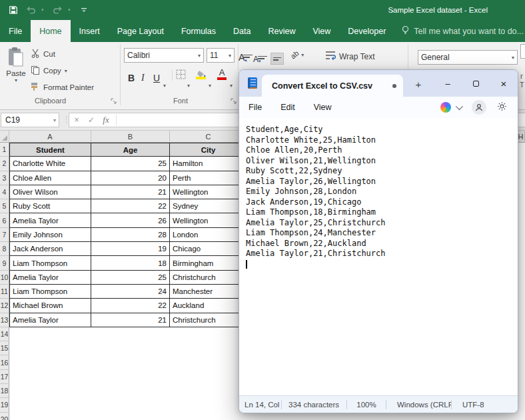 Image resolution: width=525 pixels, height=420 pixels. Describe the element at coordinates (5, 192) in the screenshot. I see `row-number: 4` at that location.